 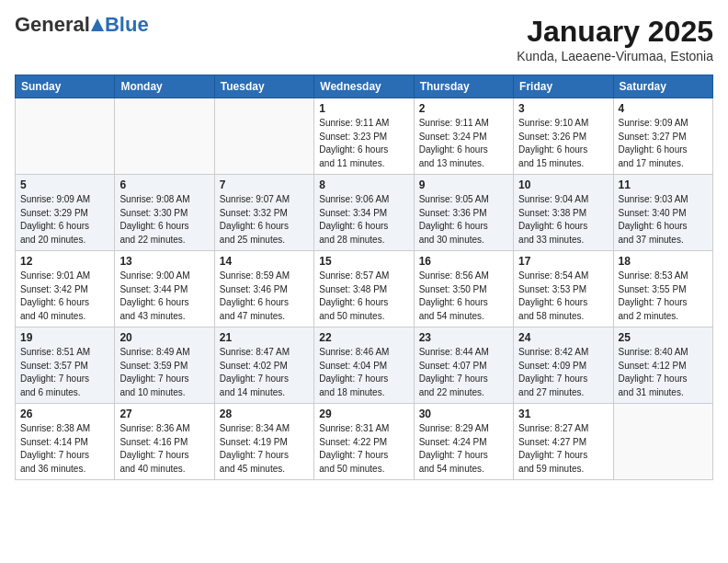 What do you see at coordinates (664, 261) in the screenshot?
I see `day-number: 18` at bounding box center [664, 261].